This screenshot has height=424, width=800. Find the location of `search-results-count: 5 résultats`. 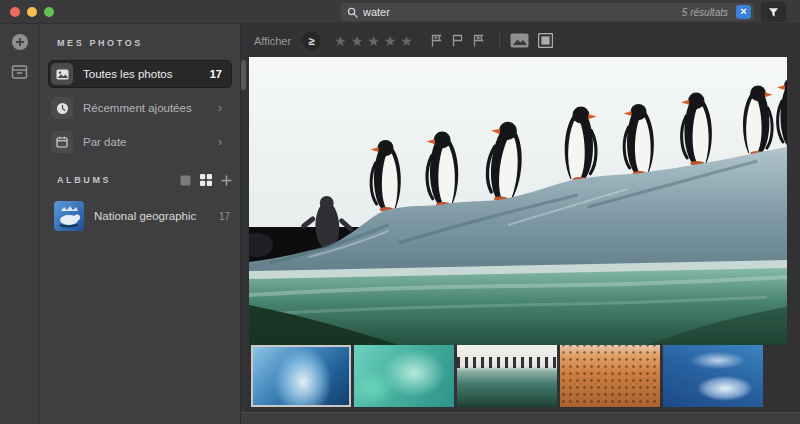

search-results-count: 5 résultats is located at coordinates (705, 12).